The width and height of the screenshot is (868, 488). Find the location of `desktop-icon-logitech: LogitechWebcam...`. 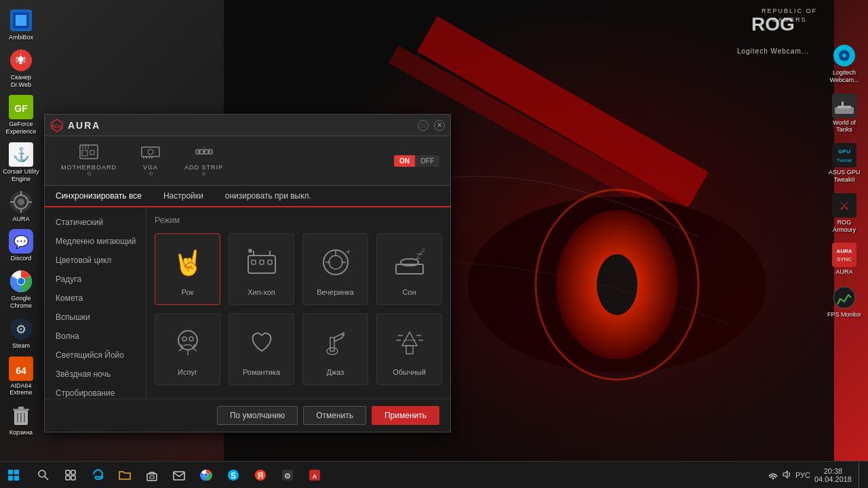

desktop-icon-logitech: LogitechWebcam... is located at coordinates (844, 64).